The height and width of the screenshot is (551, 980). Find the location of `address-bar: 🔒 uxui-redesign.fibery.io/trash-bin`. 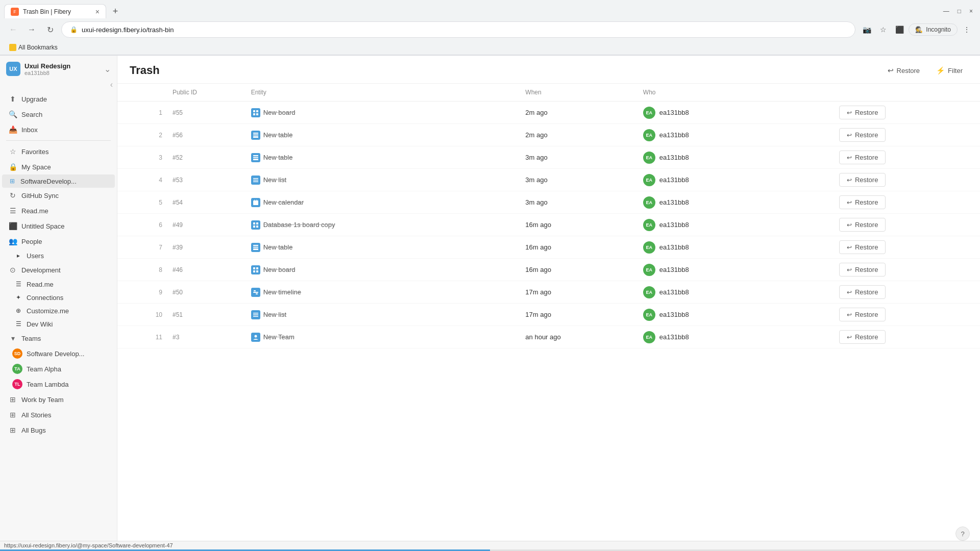

address-bar: 🔒 uxui-redesign.fibery.io/trash-bin is located at coordinates (458, 30).